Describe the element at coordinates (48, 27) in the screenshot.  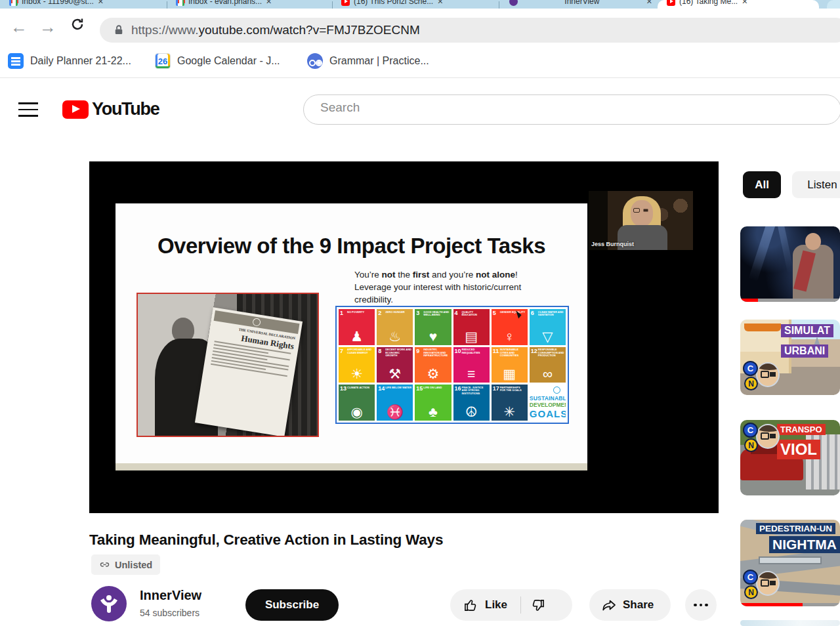
I see `forward-icon: →` at that location.